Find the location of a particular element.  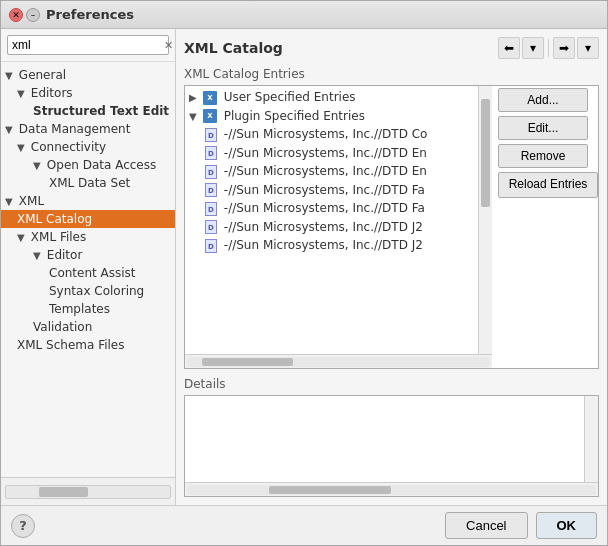

left-panel-hscrollbar is located at coordinates (88, 492).